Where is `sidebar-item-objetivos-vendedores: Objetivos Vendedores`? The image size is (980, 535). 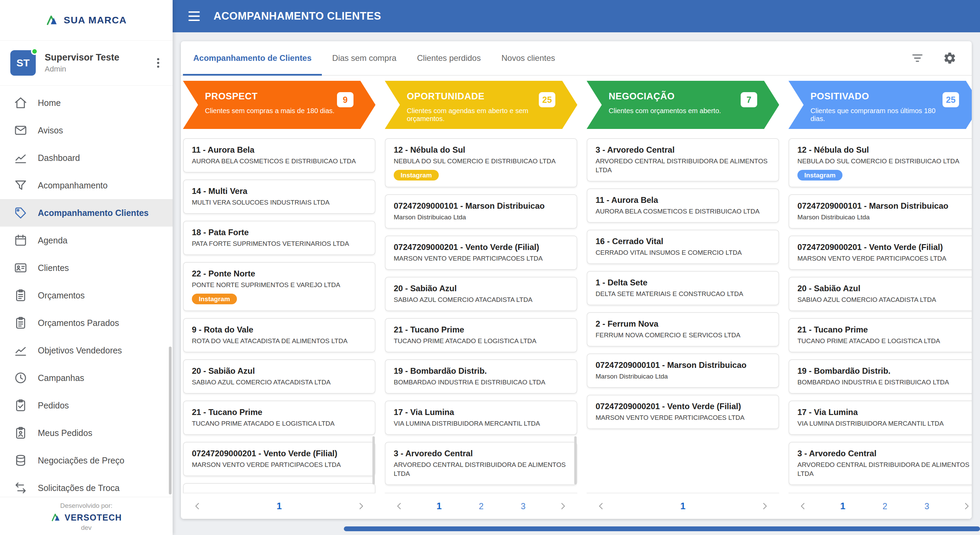 sidebar-item-objetivos-vendedores: Objetivos Vendedores is located at coordinates (86, 350).